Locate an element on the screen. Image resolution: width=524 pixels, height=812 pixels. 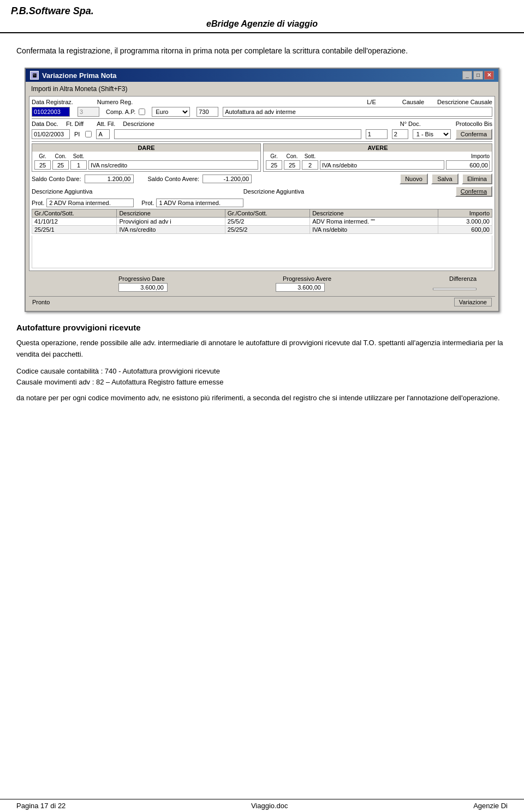
avere-importo-input is located at coordinates (468, 165).